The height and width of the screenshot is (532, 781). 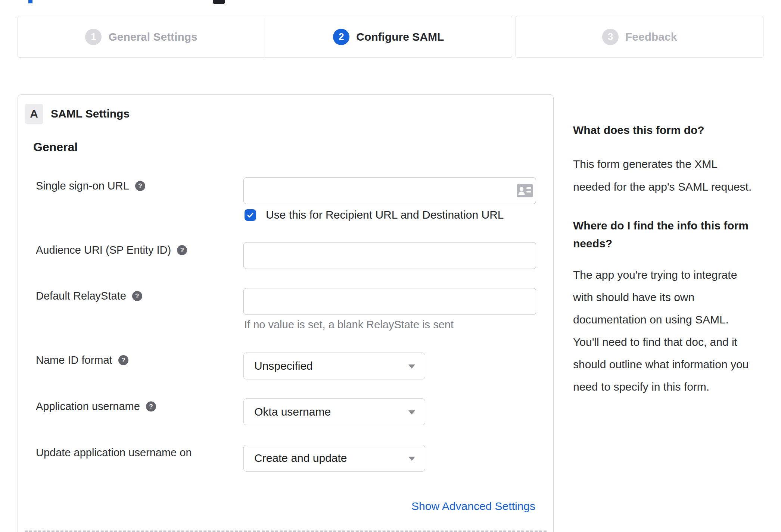 I want to click on app-username-label: Application username, so click(x=88, y=407).